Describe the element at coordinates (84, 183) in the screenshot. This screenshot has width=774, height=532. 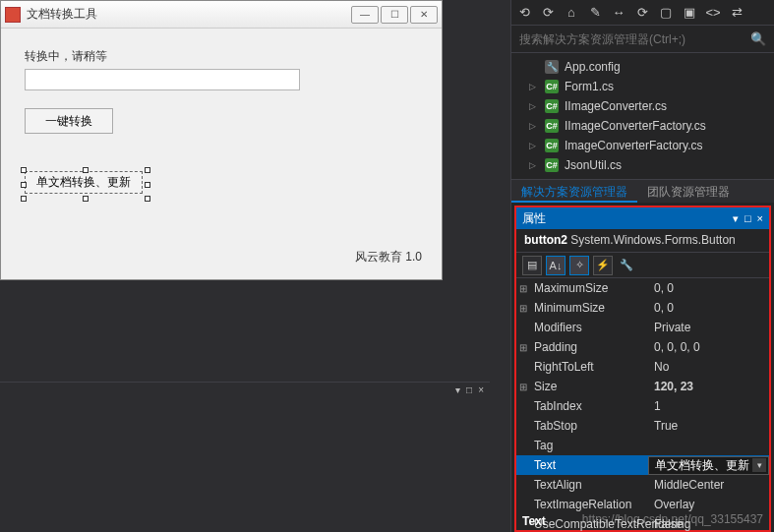
I see `button2-control: 单文档转换、更新` at that location.